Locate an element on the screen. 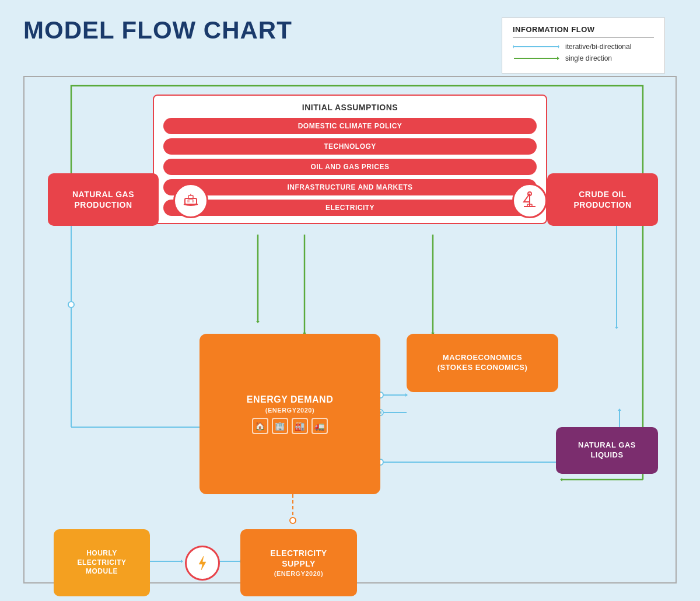 This screenshot has height=601, width=700. macroeconomics-box: MACROECONOMICS(STOKES ECONOMICS) is located at coordinates (482, 363).